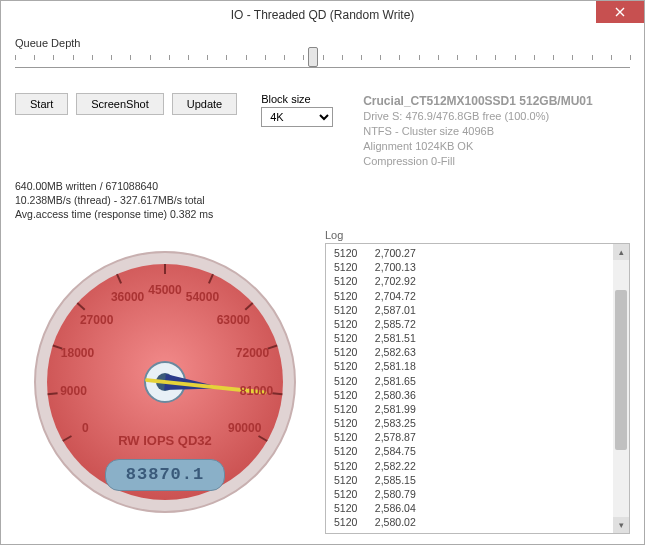 The width and height of the screenshot is (645, 545). Describe the element at coordinates (322, 214) in the screenshot. I see `stat-latency: Avg.access time (response time) 0.382 ms` at that location.